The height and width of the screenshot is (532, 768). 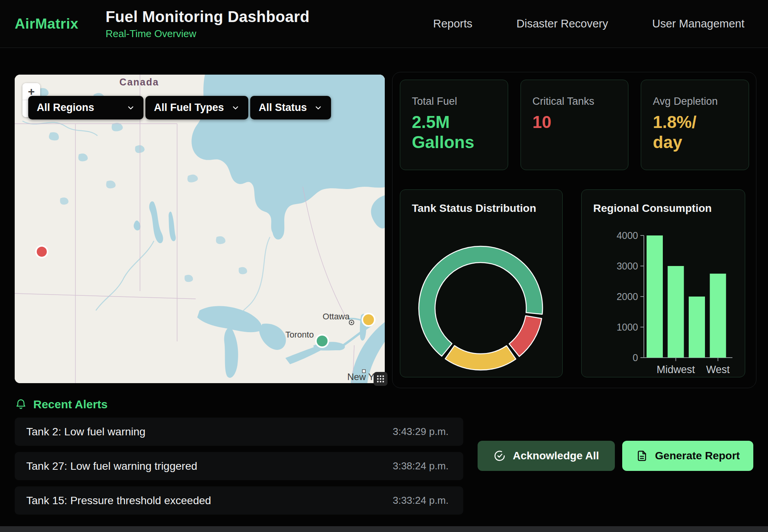 What do you see at coordinates (453, 24) in the screenshot?
I see `nav-item-reports: Reports` at bounding box center [453, 24].